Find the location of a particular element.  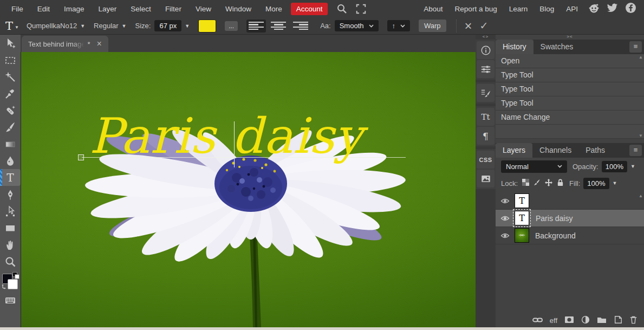

menu-image: Image is located at coordinates (74, 9).